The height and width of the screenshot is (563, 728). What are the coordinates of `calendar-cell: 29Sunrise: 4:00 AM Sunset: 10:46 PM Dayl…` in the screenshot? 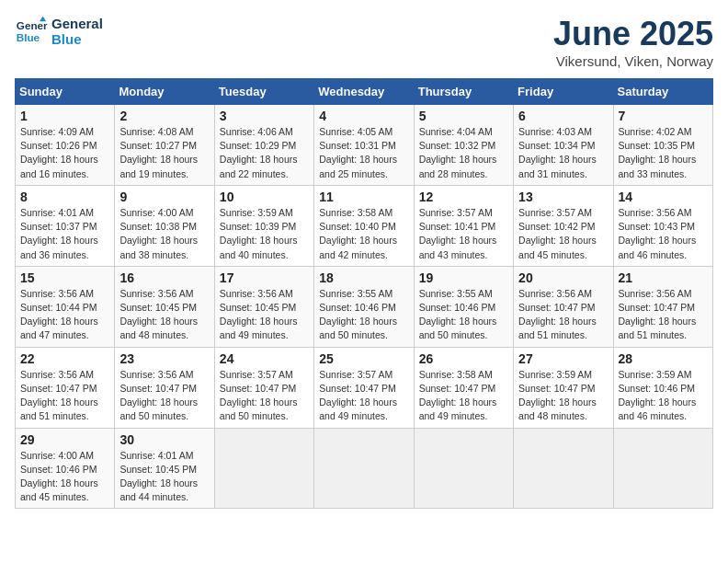 It's located at (65, 468).